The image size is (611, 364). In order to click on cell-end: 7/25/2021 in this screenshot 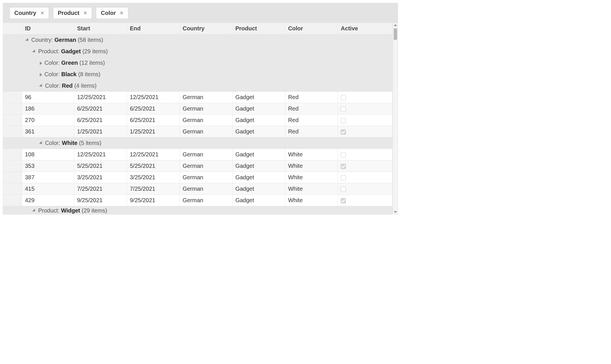, I will do `click(153, 189)`.